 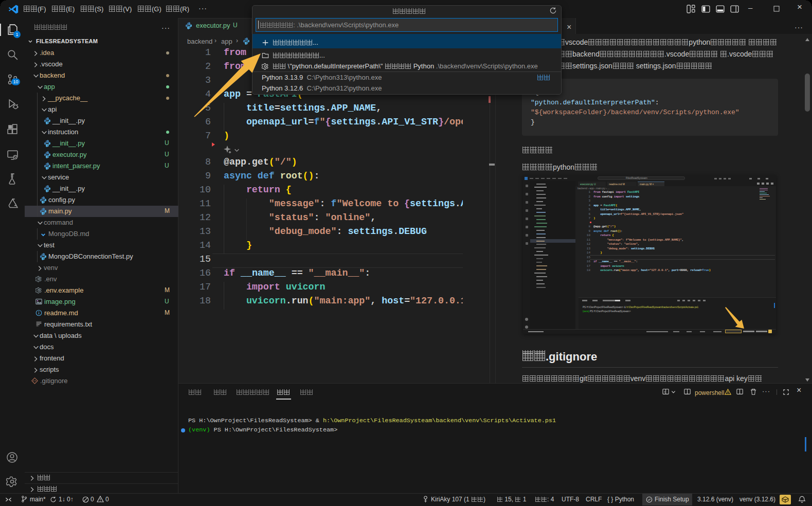 What do you see at coordinates (16, 34) in the screenshot?
I see `svg-text: 1` at bounding box center [16, 34].